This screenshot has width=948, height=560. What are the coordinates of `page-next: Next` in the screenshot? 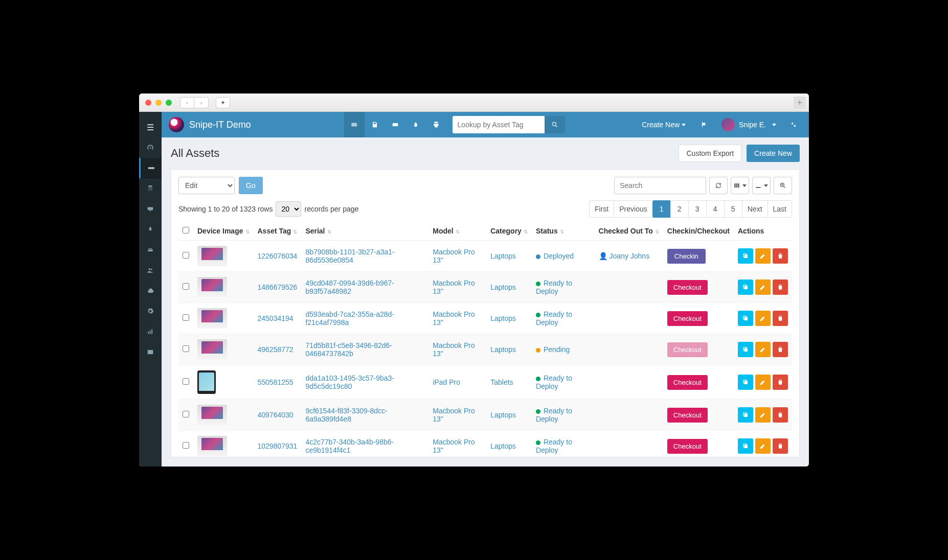 It's located at (755, 209).